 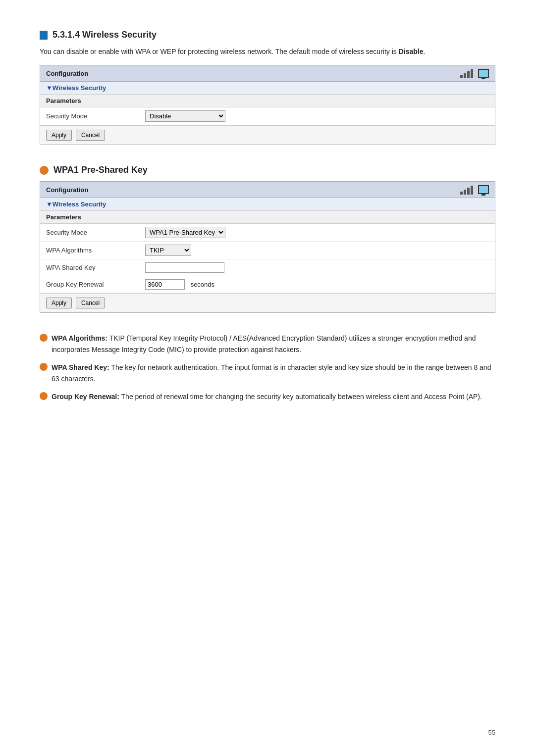 I want to click on table-row: WPA Shared Key, so click(x=268, y=268).